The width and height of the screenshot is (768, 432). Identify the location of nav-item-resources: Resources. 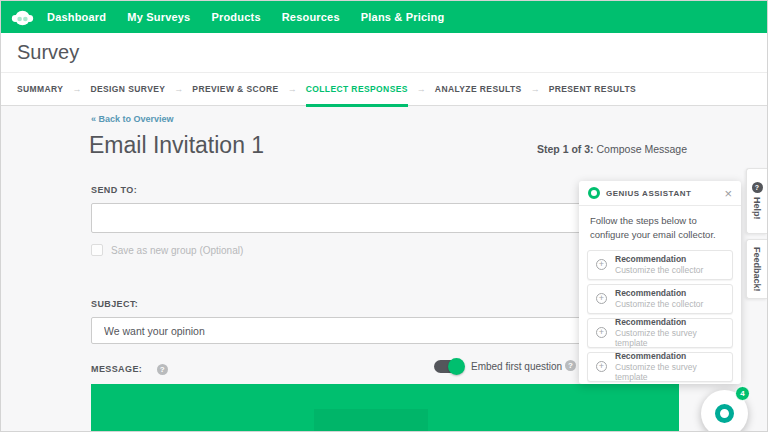
(311, 17).